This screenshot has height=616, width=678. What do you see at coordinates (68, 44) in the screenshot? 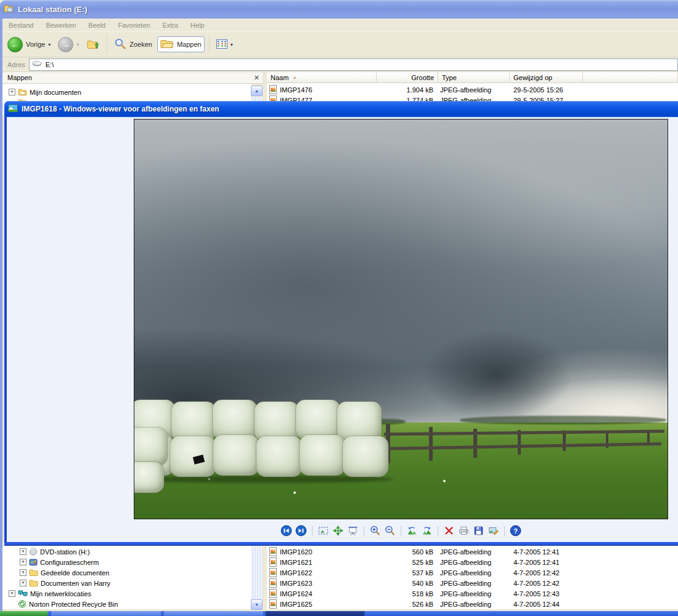
I see `forward-button: → ▾` at bounding box center [68, 44].